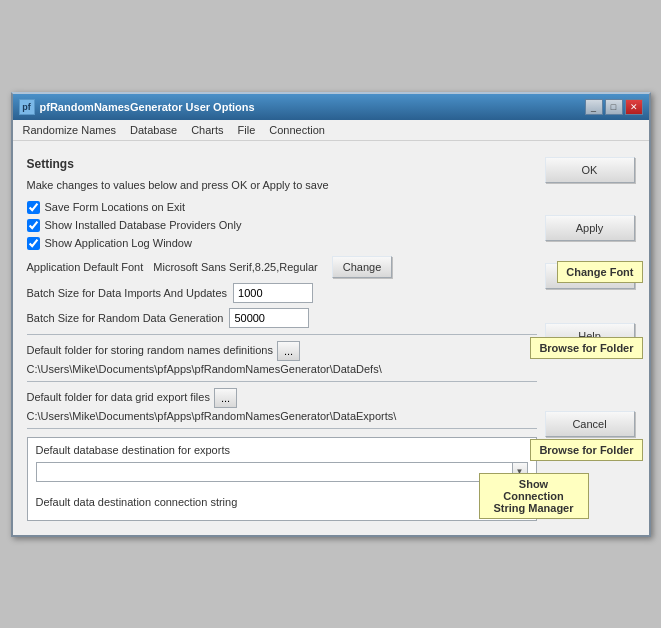  Describe the element at coordinates (34, 208) in the screenshot. I see `checkbox-save-form` at that location.